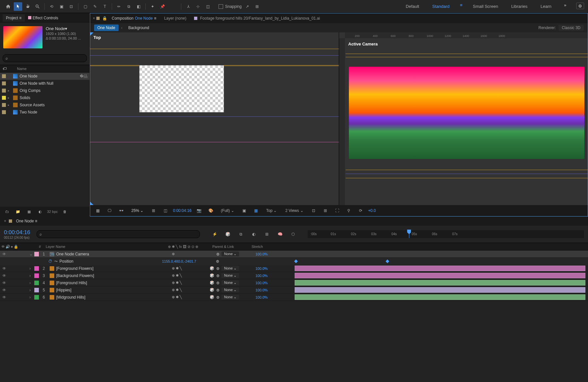 The image size is (588, 382). What do you see at coordinates (71, 7) in the screenshot?
I see `pan-behind-icon: ⊡` at bounding box center [71, 7].